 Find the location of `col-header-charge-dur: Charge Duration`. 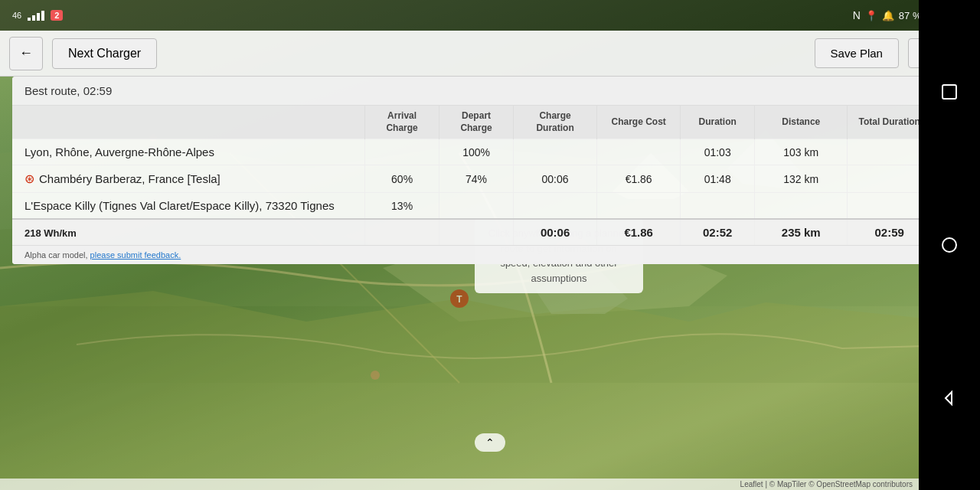

col-header-charge-dur: Charge Duration is located at coordinates (556, 122).